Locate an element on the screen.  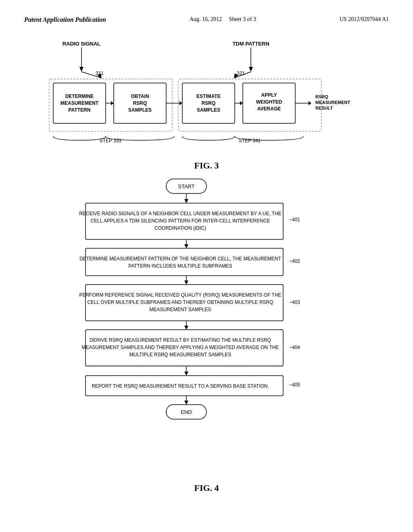
svg-text:REPORT THE RSRQ MEASUREMENT RE: REPORT THE RSRQ MEASUREMENT RESULT TO A … is located at coordinates (180, 386).